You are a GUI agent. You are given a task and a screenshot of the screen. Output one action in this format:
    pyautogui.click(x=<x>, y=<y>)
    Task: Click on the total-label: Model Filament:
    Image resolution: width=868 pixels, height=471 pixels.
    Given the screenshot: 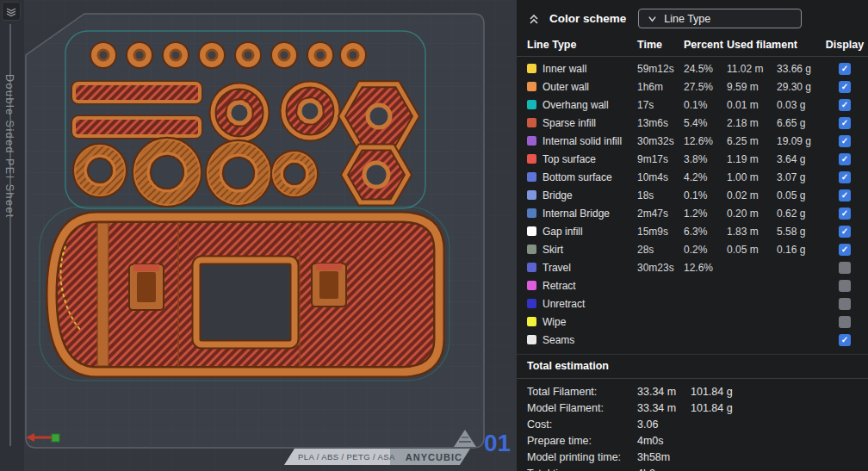 What is the action you would take?
    pyautogui.click(x=582, y=408)
    